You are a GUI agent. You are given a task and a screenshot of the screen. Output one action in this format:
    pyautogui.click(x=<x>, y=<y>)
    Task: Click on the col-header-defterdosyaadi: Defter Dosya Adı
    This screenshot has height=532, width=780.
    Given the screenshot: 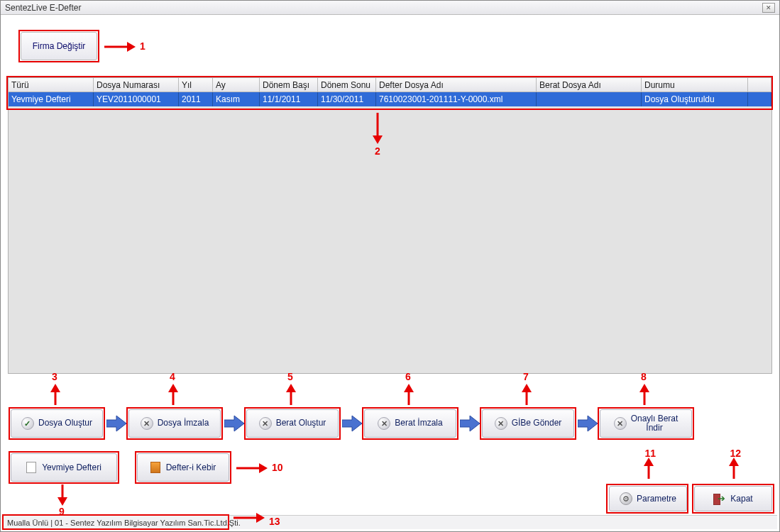 What is the action you would take?
    pyautogui.click(x=456, y=85)
    